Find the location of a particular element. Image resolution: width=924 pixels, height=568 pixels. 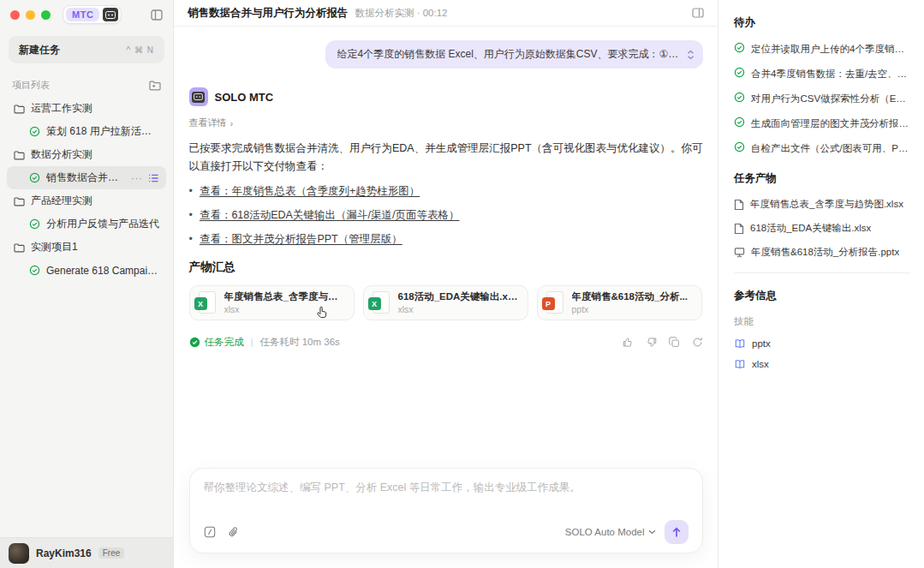

todo-text: 合并4季度销售数据：去重/去空、统一日... is located at coordinates (831, 74).